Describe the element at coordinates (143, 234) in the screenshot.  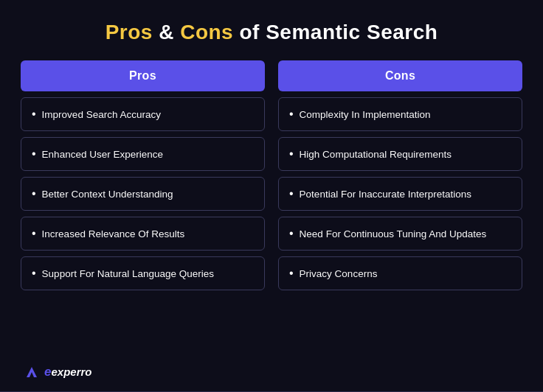
I see `list-item: • Increased Relevance Of Results` at that location.